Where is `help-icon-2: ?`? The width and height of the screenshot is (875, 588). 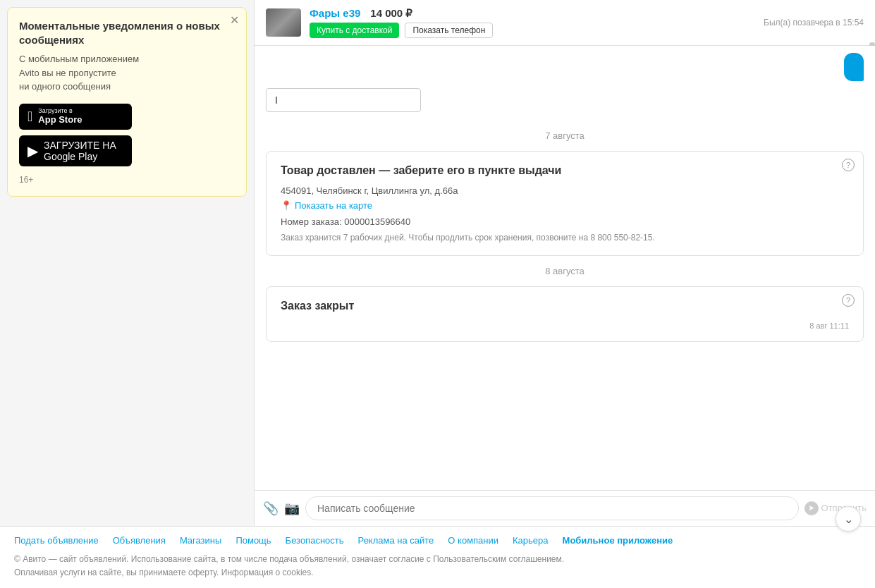 help-icon-2: ? is located at coordinates (848, 300).